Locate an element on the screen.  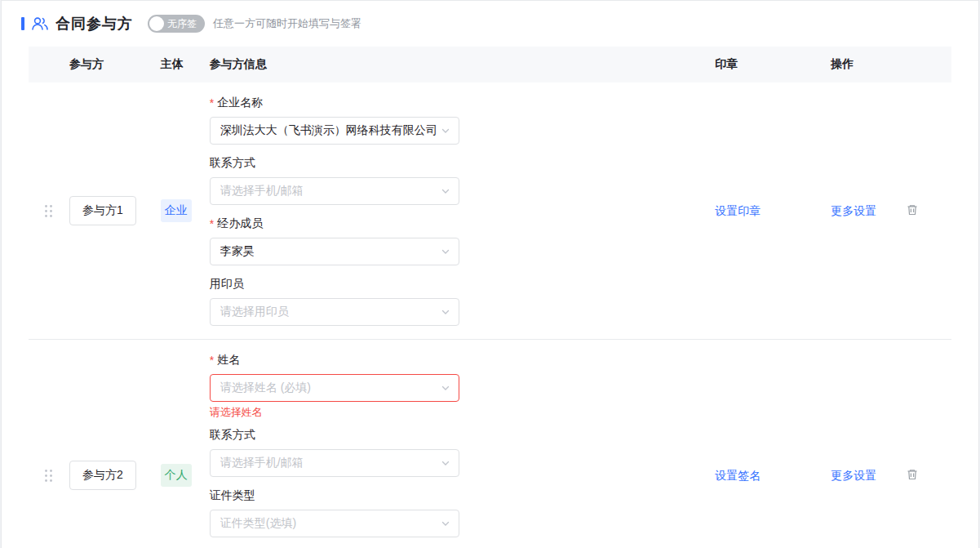
col-header-participant: 参与方 is located at coordinates (114, 65).